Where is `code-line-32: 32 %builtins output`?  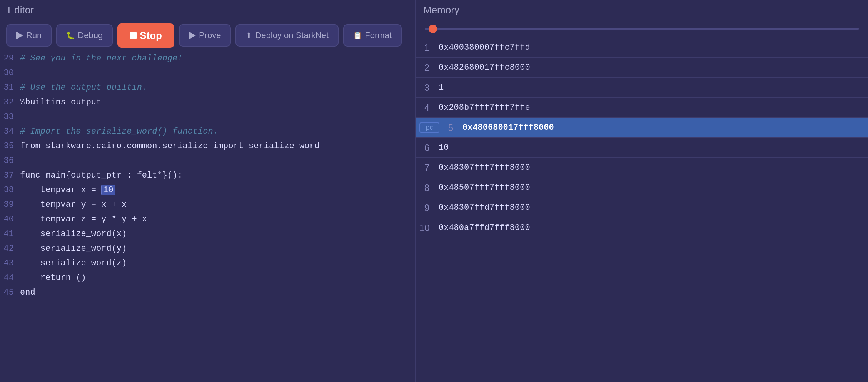 code-line-32: 32 %builtins output is located at coordinates (207, 102).